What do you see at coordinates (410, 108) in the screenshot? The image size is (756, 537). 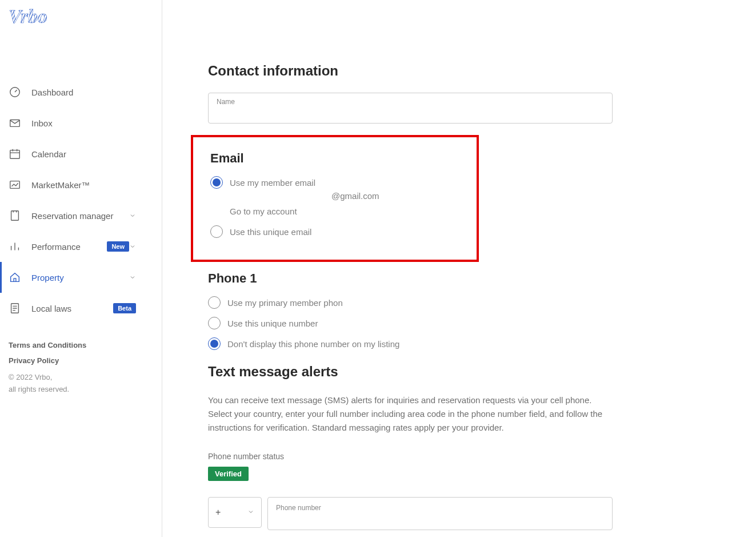 I see `name-input-container: Name` at bounding box center [410, 108].